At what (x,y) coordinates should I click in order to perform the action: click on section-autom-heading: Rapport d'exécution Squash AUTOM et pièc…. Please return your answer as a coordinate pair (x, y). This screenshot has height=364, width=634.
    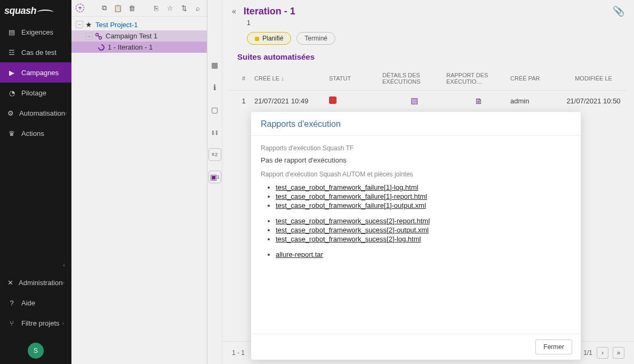
    Looking at the image, I should click on (416, 174).